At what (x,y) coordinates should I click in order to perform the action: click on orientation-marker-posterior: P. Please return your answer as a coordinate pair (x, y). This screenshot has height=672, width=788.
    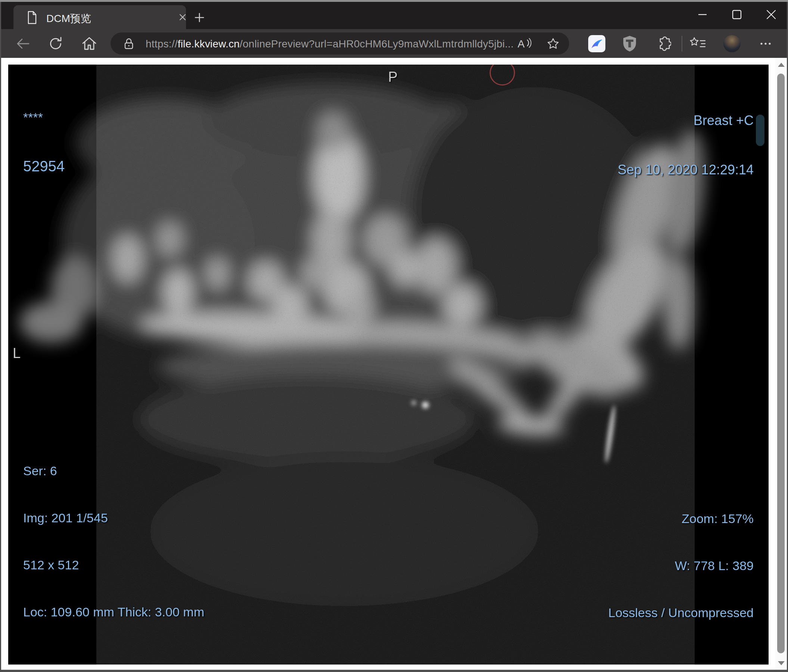
    Looking at the image, I should click on (393, 77).